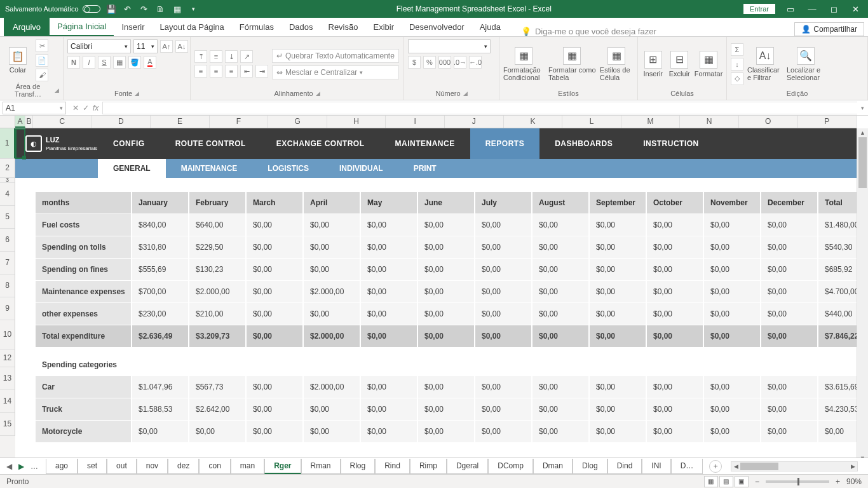  What do you see at coordinates (475, 62) in the screenshot?
I see `decrease-decimal-icon: ←.0` at bounding box center [475, 62].